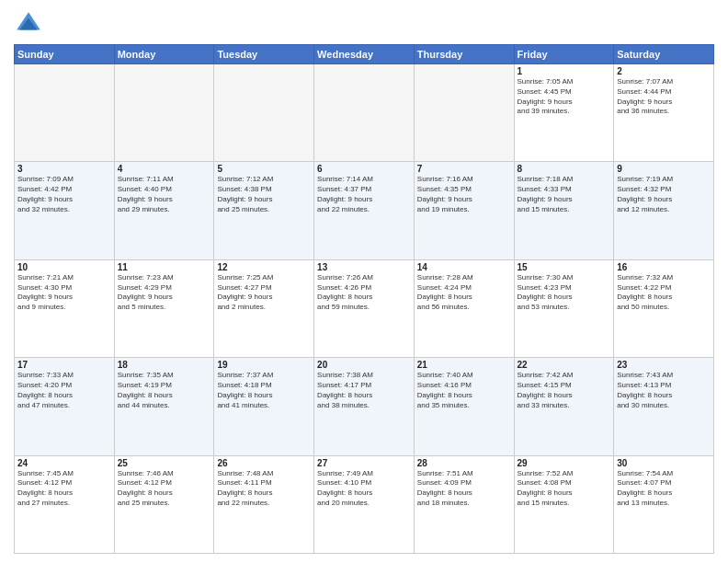 The width and height of the screenshot is (728, 563). Describe the element at coordinates (364, 293) in the screenshot. I see `day-info: Sunrise: 7:26 AM Sunset: 4:26 PM Dayligh…` at that location.